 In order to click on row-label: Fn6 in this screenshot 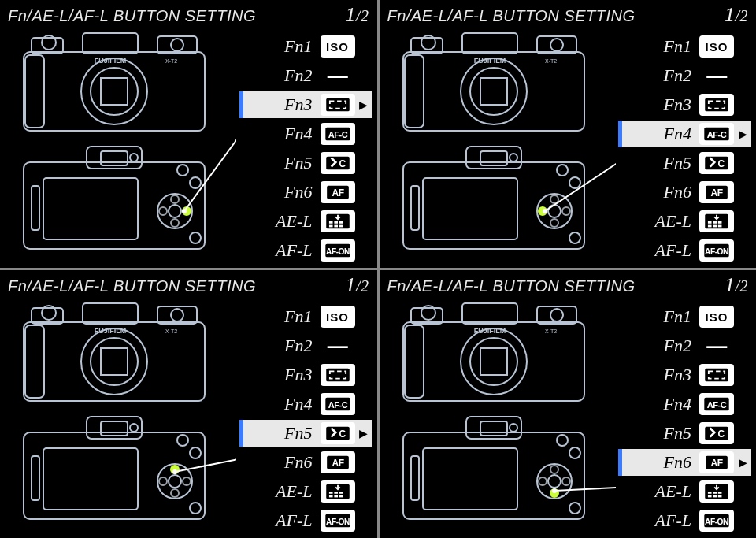, I will do `click(290, 462)`.